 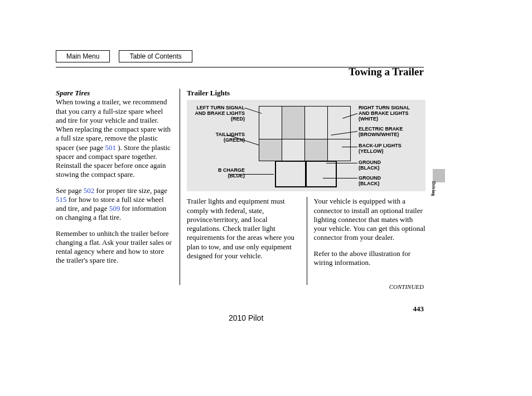 What do you see at coordinates (114, 93) in the screenshot?
I see `spare-tires-heading: Spare Tires` at bounding box center [114, 93].